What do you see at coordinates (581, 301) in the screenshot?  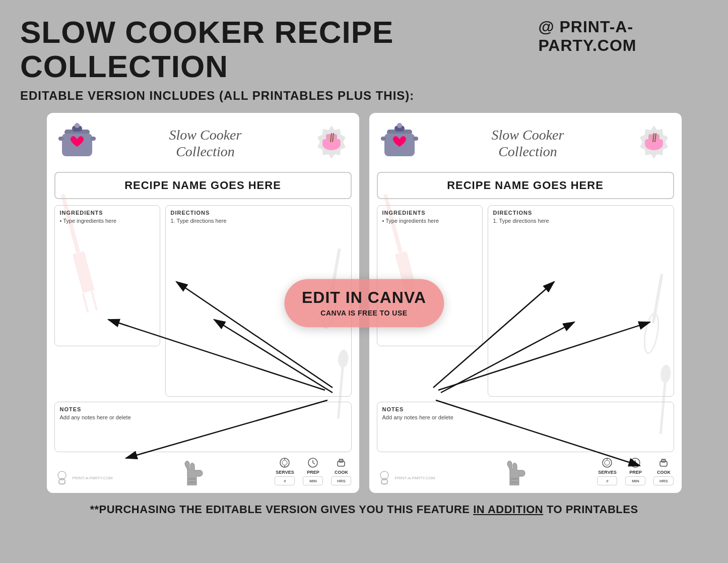 I see `directions-col-right: Directions 1. Type directions here` at bounding box center [581, 301].